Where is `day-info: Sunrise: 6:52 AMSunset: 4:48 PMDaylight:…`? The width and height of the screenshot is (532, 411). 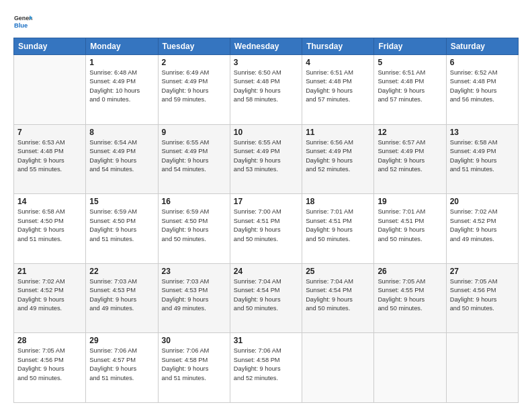 day-info: Sunrise: 6:52 AMSunset: 4:48 PMDaylight:… is located at coordinates (482, 87).